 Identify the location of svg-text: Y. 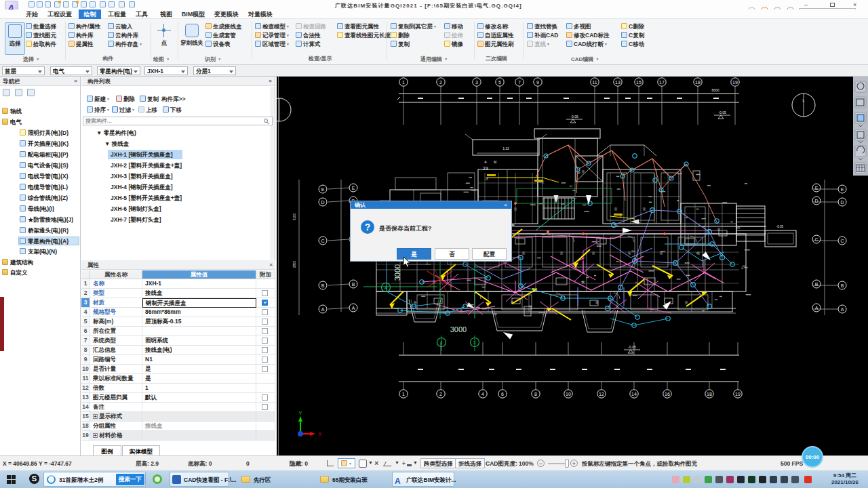
(300, 413).